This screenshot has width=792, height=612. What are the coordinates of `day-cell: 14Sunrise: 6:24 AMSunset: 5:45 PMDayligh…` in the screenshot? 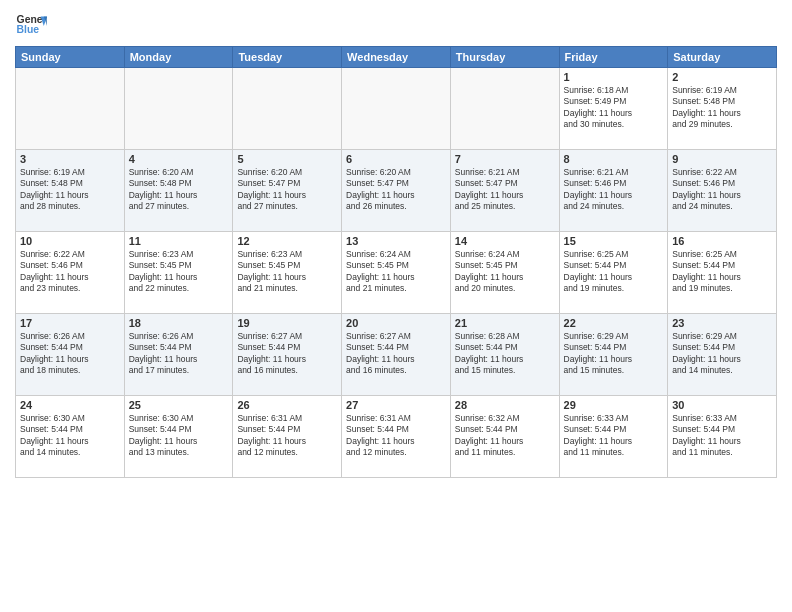 It's located at (504, 273).